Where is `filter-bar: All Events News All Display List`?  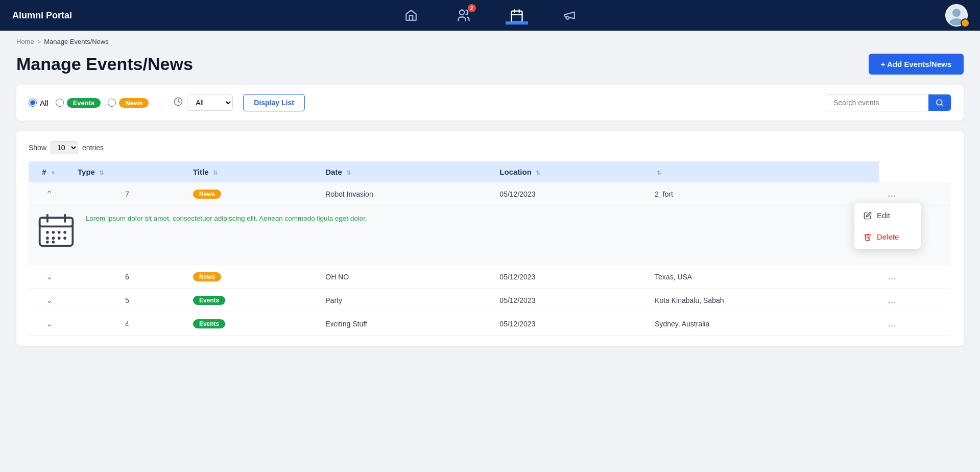 filter-bar: All Events News All Display List is located at coordinates (490, 103).